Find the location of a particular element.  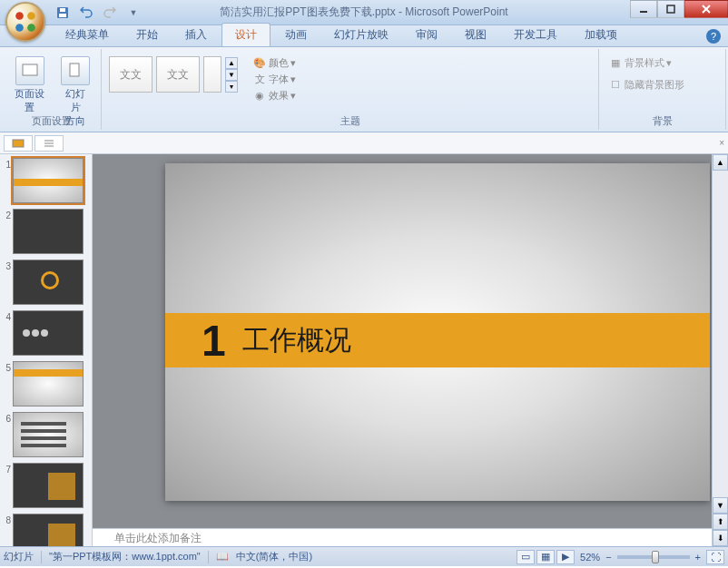

window-controls is located at coordinates (679, 9).